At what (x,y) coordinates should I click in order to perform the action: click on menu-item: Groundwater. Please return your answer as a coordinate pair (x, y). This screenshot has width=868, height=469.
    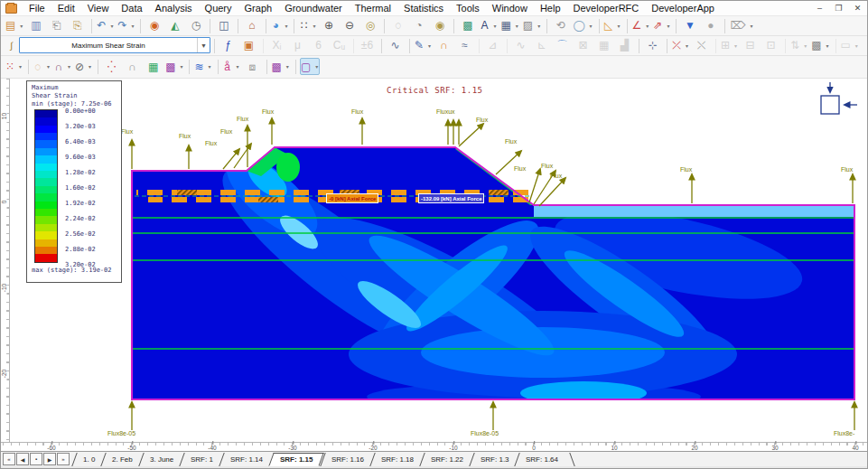
    Looking at the image, I should click on (313, 9).